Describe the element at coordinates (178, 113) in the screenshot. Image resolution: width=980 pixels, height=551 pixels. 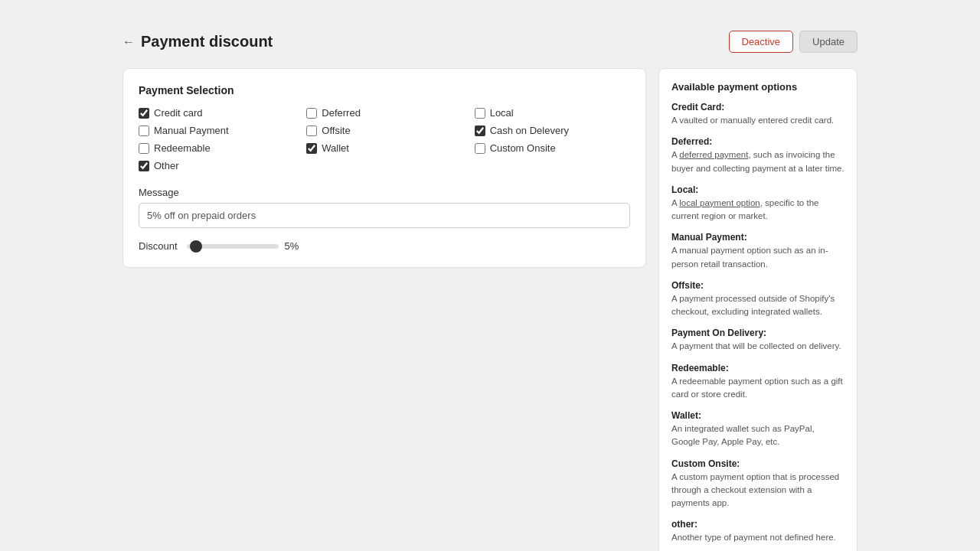
I see `checkbox-credit-card-label: Credit card` at that location.